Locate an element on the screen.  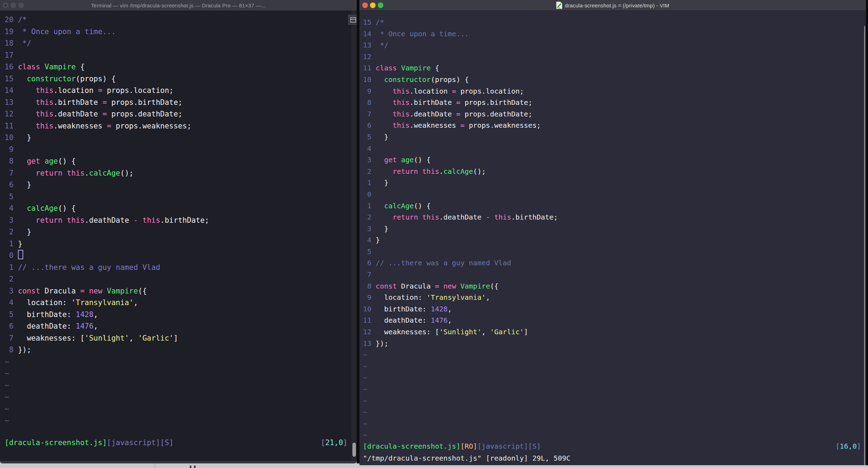
code-token: props.weaknesses; is located at coordinates (151, 126).